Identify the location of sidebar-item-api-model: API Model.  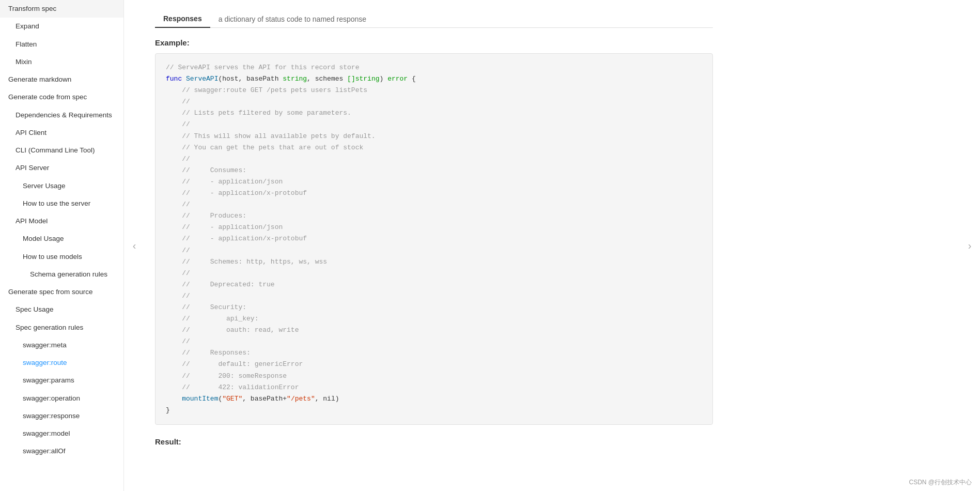
(62, 221).